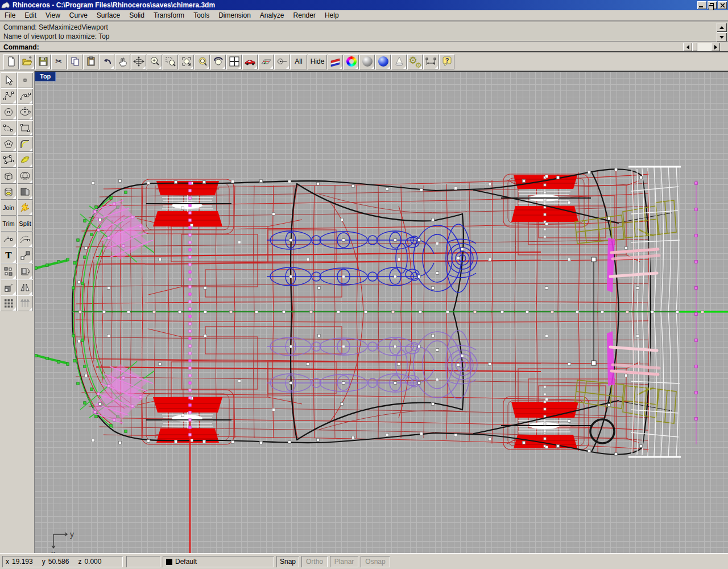  Describe the element at coordinates (722, 37) in the screenshot. I see `scroll-down-button` at that location.